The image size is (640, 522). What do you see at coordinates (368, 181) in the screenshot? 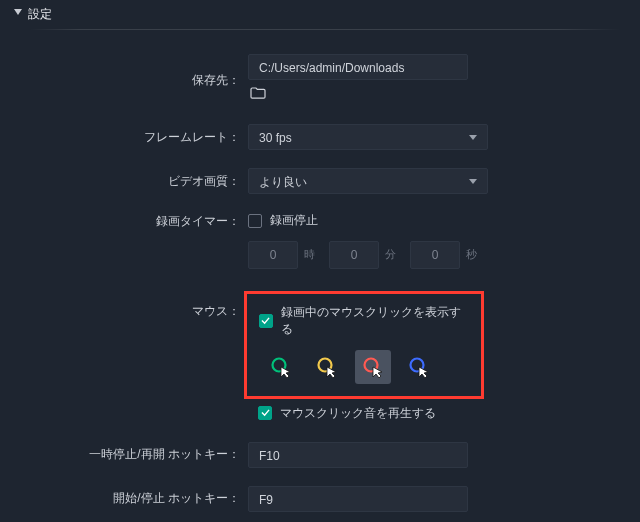
I see `quality-select: より良い` at bounding box center [368, 181].